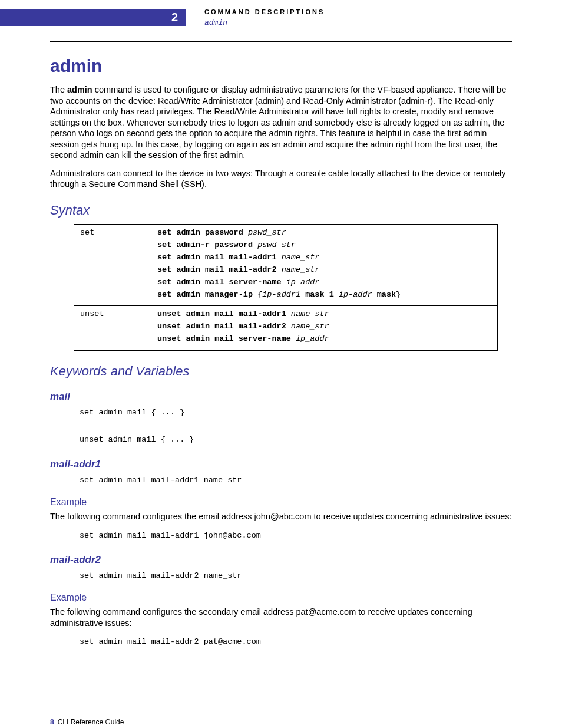  What do you see at coordinates (296, 427) in the screenshot?
I see `kw-mail-code: set admin mail { ... } unset admin mail …` at bounding box center [296, 427].